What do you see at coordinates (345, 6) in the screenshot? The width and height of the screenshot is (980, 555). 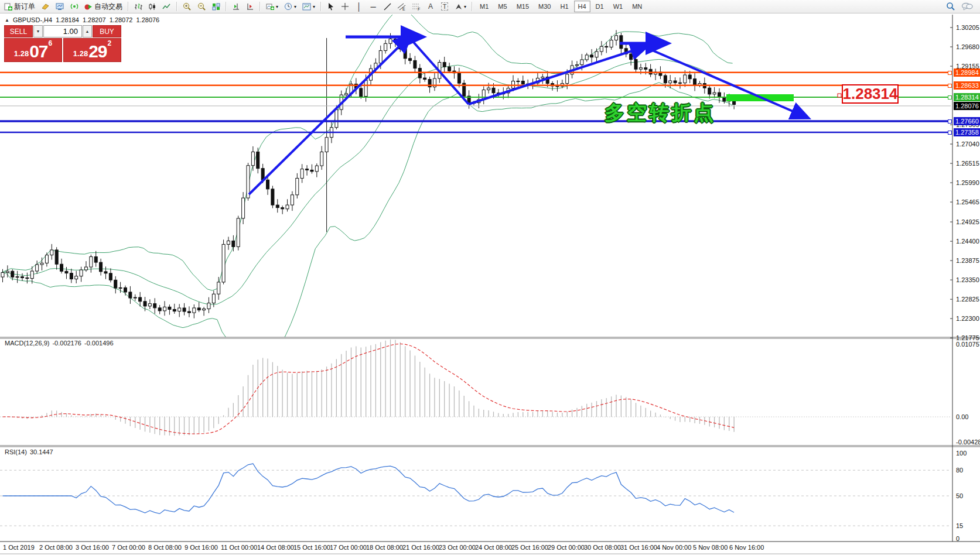 I see `crosshair-button` at bounding box center [345, 6].